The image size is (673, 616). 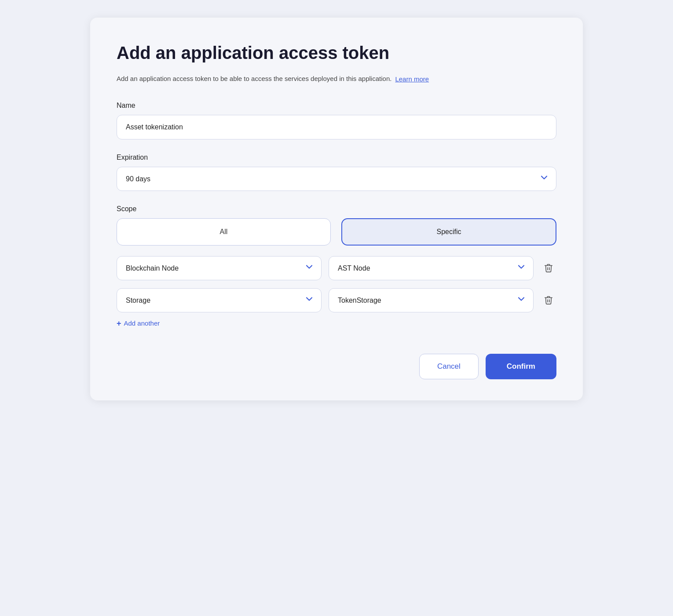 I want to click on scope-row-2-right-wrapper: Blockchain Node Storage AST Node TokenSt…, so click(x=431, y=300).